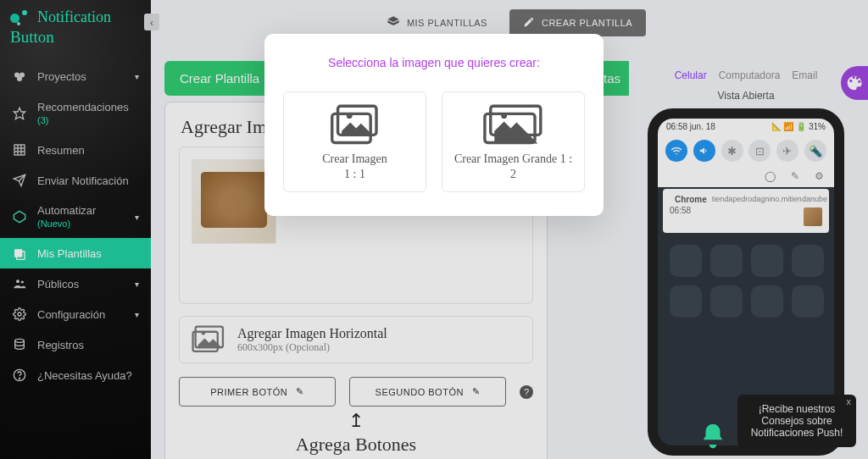 The image size is (868, 459). Describe the element at coordinates (354, 174) in the screenshot. I see `card-caption: 1` at that location.